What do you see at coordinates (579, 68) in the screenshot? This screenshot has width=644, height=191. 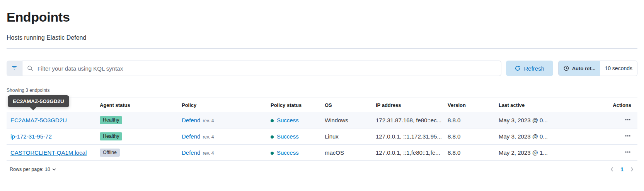 I see `auto-refresh-button: Auto ref...` at bounding box center [579, 68].